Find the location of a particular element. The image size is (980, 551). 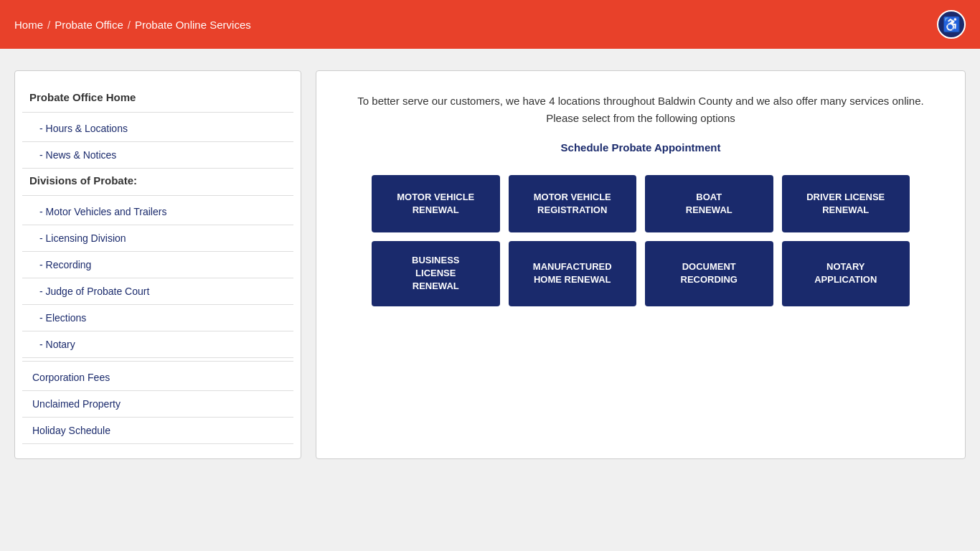

schedule-appointment-link: Schedule Probate Appointment is located at coordinates (641, 148).